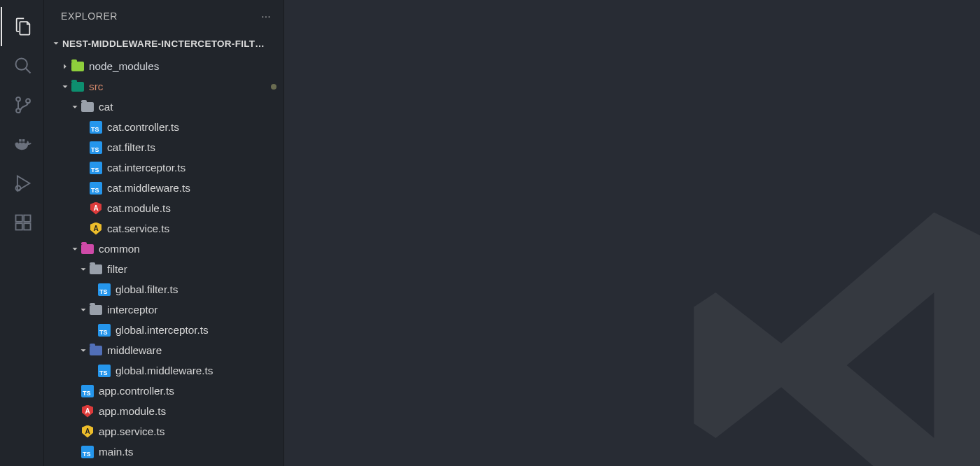 This screenshot has width=980, height=466. What do you see at coordinates (132, 148) in the screenshot?
I see `tree-label: cat.filter.ts` at bounding box center [132, 148].